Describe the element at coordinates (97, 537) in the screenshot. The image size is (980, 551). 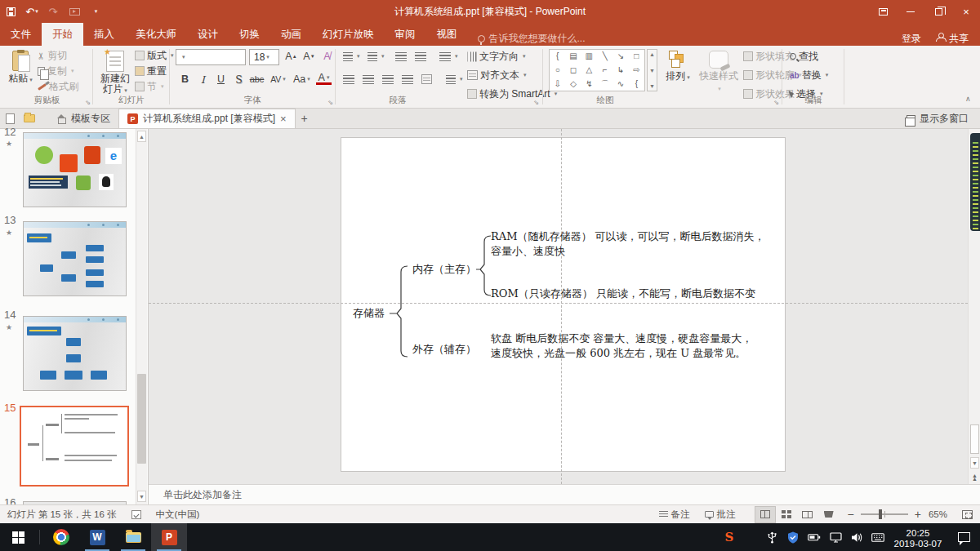
I see `taskbar-word-button: W` at that location.